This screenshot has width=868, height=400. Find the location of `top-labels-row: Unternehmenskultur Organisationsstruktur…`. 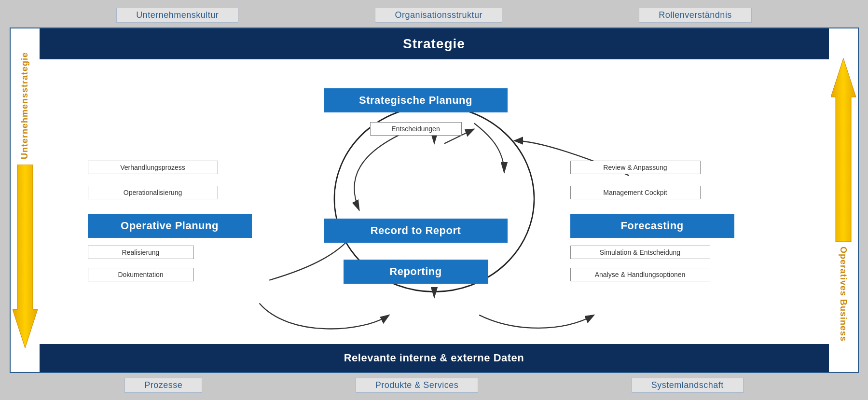

top-labels-row: Unternehmenskultur Organisationsstruktur… is located at coordinates (434, 15).